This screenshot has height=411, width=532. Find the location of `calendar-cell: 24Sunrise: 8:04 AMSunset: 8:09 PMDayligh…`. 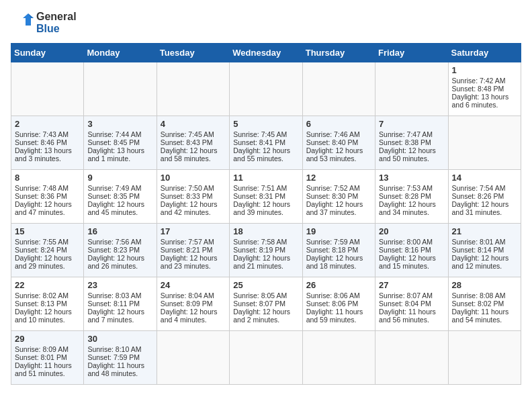

calendar-cell: 24Sunrise: 8:04 AMSunset: 8:09 PMDayligh… is located at coordinates (193, 304).